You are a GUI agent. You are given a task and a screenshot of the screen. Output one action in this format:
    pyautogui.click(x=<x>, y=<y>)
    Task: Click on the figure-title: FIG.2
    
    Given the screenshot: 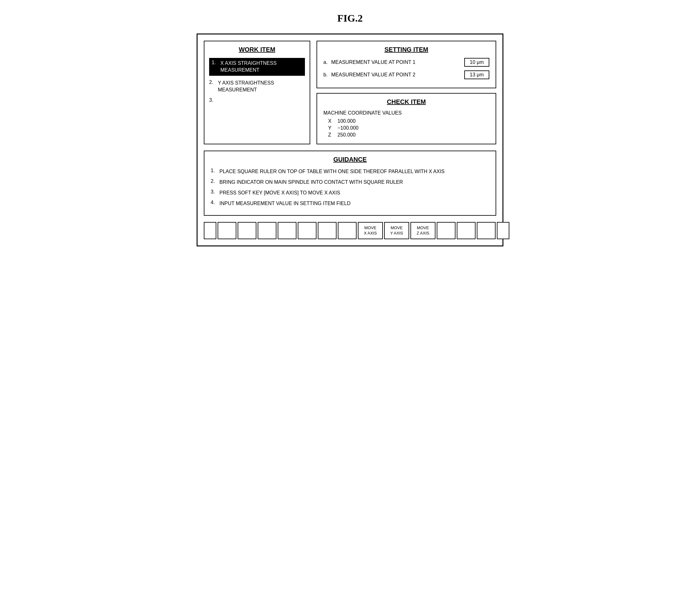 What is the action you would take?
    pyautogui.click(x=350, y=18)
    